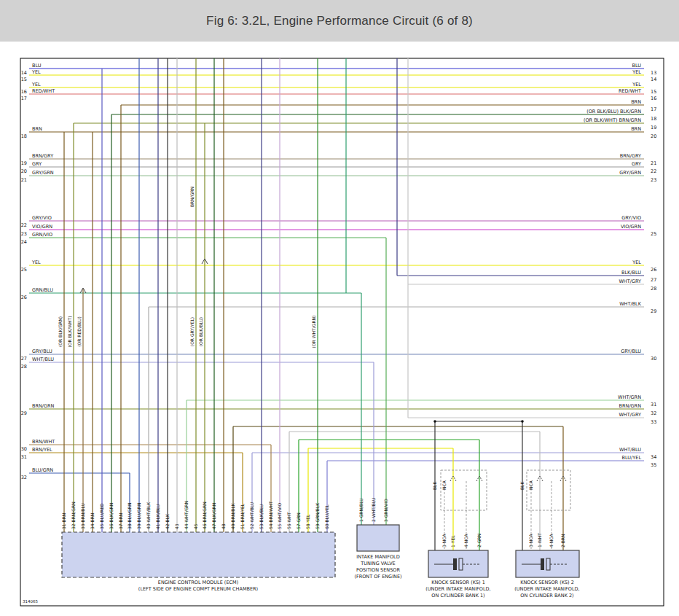 Image resolution: width=679 pixels, height=616 pixels. What do you see at coordinates (42, 450) in the screenshot?
I see `wire-label-left: BRN/YEL` at bounding box center [42, 450].